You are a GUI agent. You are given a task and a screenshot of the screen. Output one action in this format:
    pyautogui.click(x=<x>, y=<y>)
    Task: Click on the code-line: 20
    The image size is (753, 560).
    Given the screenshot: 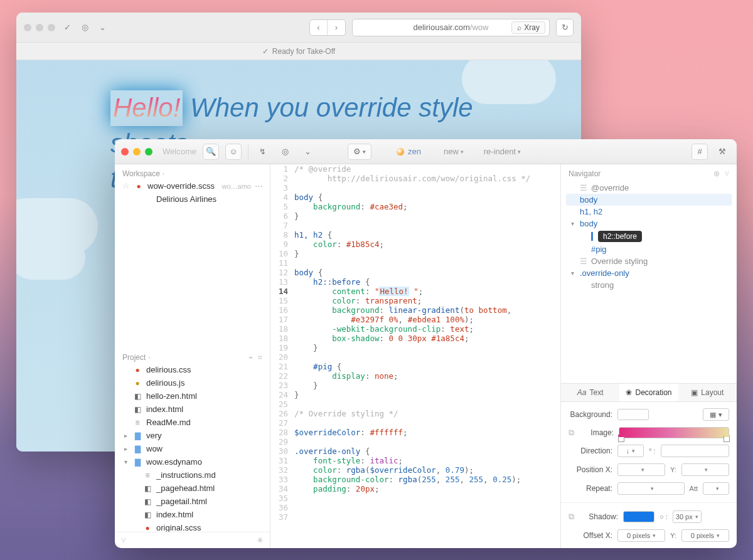 What is the action you would take?
    pyautogui.click(x=415, y=357)
    